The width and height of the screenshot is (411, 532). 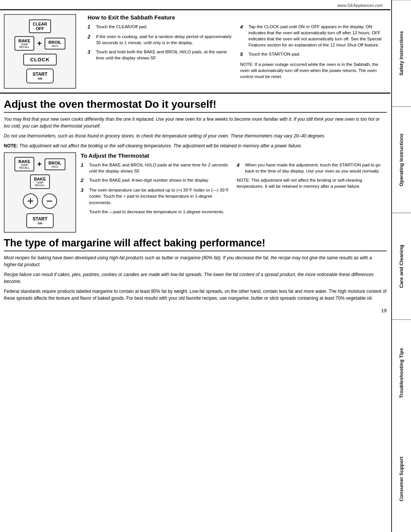 I want to click on bake-button-2: BAKE TEMPRECALL, so click(x=24, y=164).